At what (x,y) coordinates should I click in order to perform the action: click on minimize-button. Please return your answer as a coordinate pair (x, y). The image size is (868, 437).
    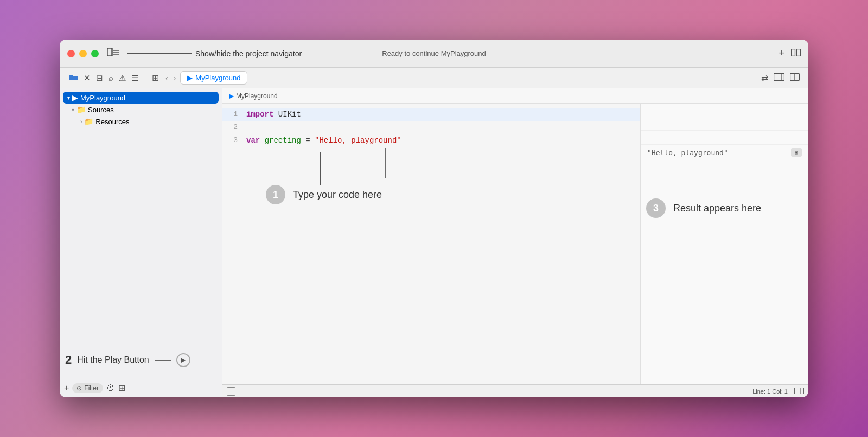
    Looking at the image, I should click on (83, 54).